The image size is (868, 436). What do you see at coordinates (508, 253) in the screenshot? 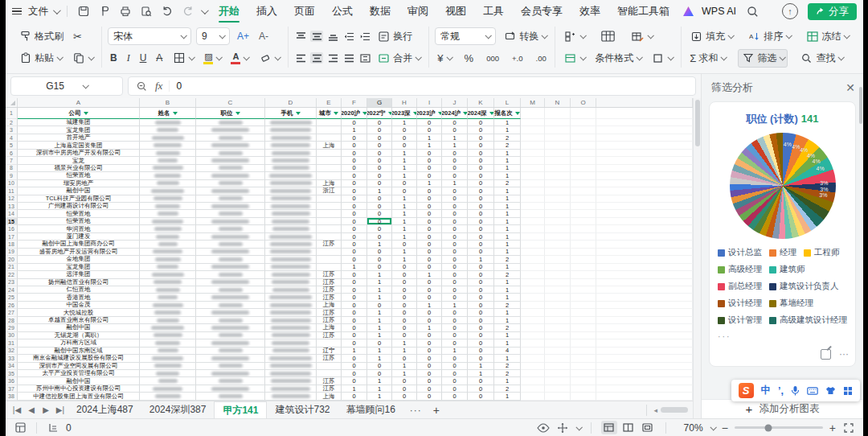
I see `cell-L19: 1` at bounding box center [508, 253].